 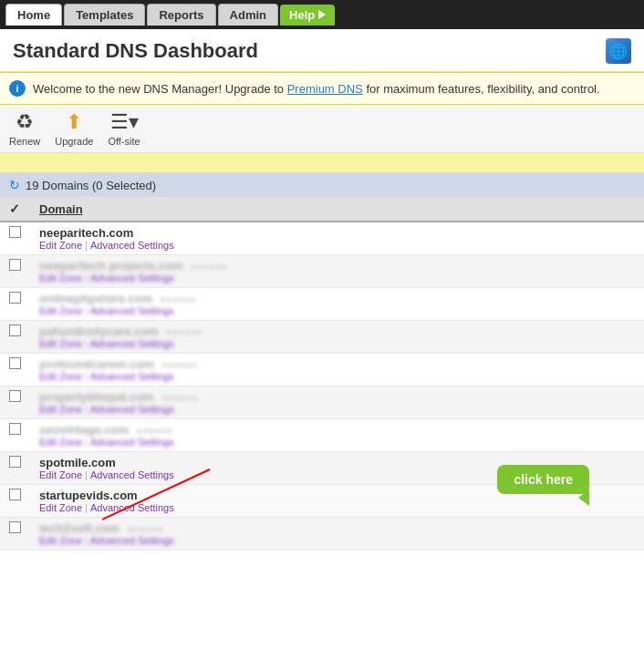 I want to click on info-bar: i Welcome to the new DNS Manager! Upgrad…, so click(x=322, y=88).